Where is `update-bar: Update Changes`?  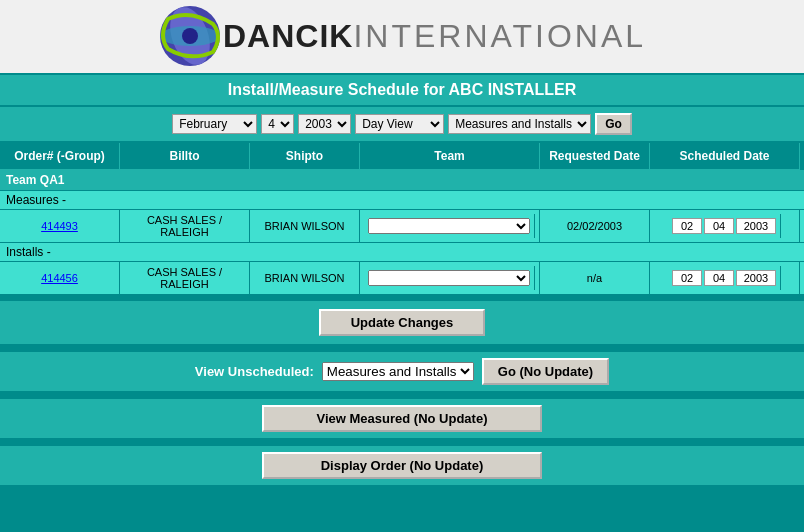 update-bar: Update Changes is located at coordinates (402, 324).